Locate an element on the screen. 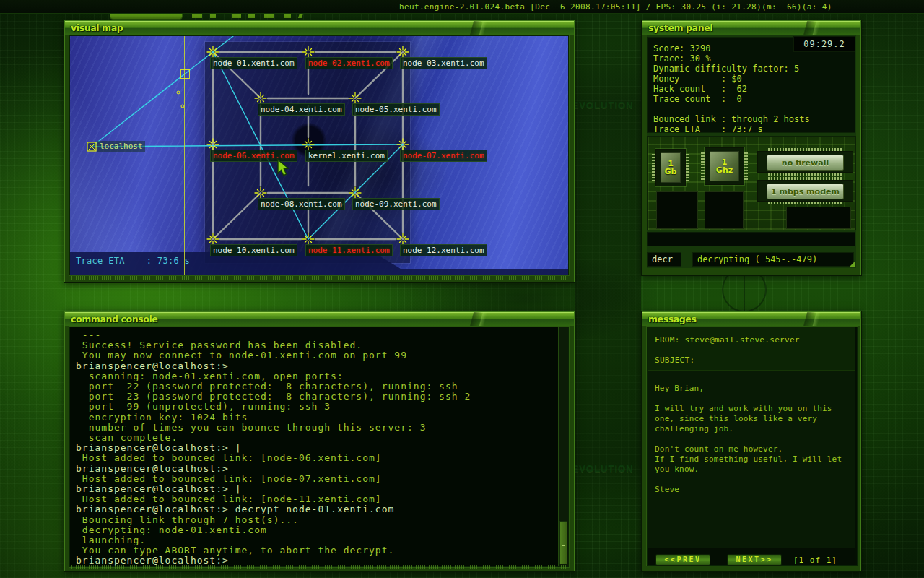 The width and height of the screenshot is (924, 578). map-node-label: node-05.xenti.com is located at coordinates (396, 110).